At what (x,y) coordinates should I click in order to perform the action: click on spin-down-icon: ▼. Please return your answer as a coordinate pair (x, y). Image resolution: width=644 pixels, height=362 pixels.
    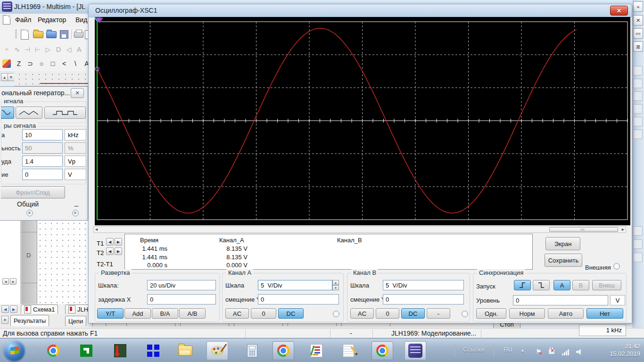
    Looking at the image, I should click on (336, 288).